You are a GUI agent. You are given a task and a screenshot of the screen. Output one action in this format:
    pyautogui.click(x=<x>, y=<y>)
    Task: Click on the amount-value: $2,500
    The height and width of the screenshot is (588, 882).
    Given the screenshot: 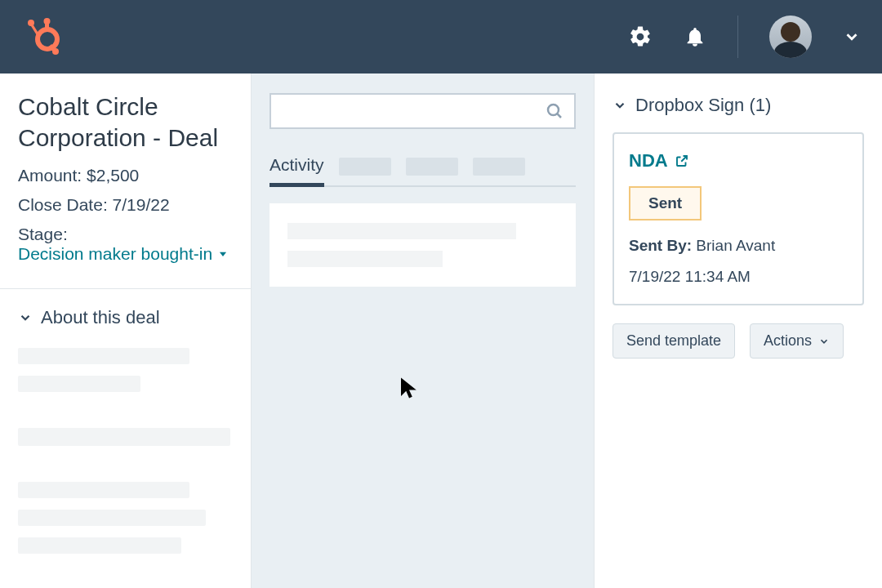 What is the action you would take?
    pyautogui.click(x=113, y=175)
    